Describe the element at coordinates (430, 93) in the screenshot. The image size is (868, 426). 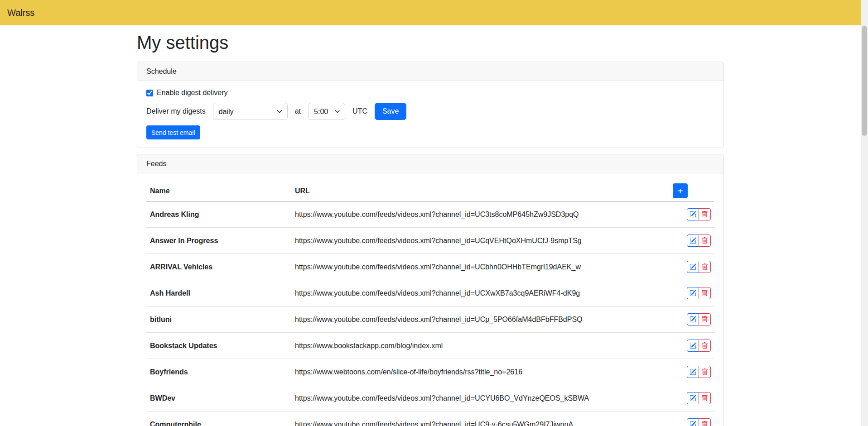
I see `enable-digest-row: Enable digest delivery` at that location.